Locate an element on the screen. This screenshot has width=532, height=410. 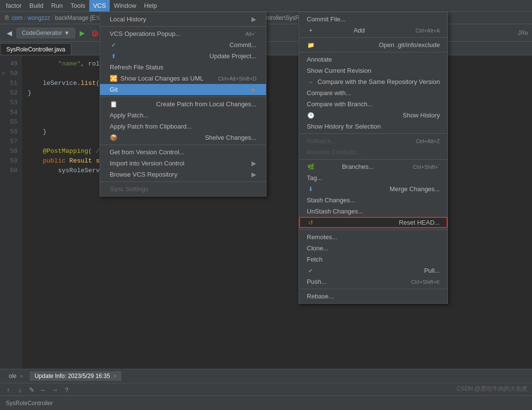
git-reset-label: Reset HEAD... is located at coordinates (419, 222).